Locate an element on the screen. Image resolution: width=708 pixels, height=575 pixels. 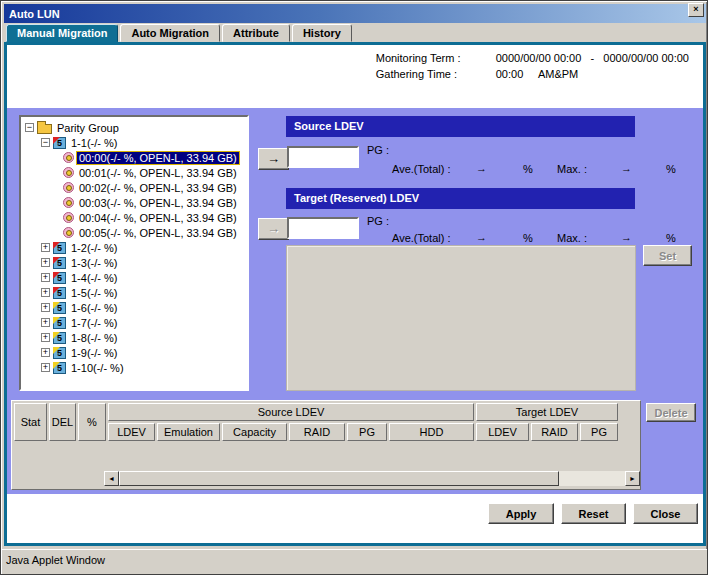
reset-button: Reset is located at coordinates (594, 514).